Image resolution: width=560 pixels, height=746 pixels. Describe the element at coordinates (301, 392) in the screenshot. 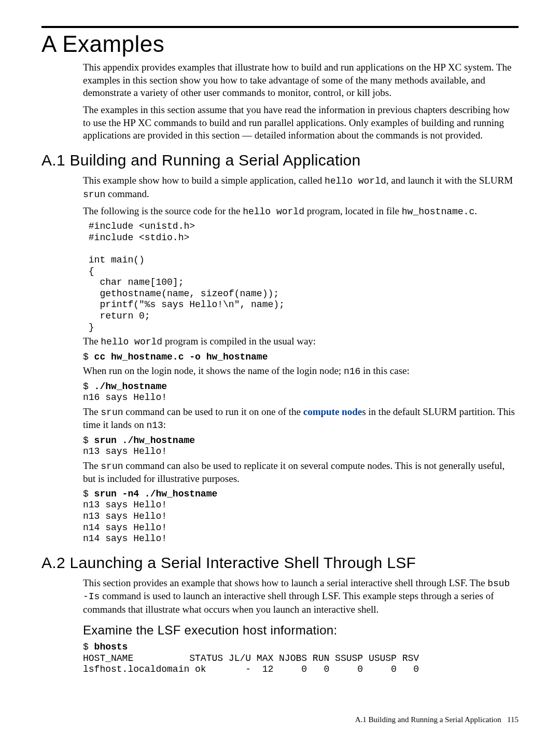

I see `run-local-block: $ ./hw_hostname n16 says Hello!` at that location.